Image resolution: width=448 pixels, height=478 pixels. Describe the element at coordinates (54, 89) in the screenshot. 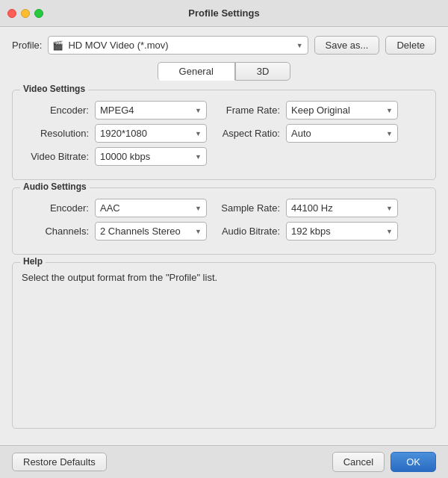

I see `video-settings-title: Video Settings` at that location.